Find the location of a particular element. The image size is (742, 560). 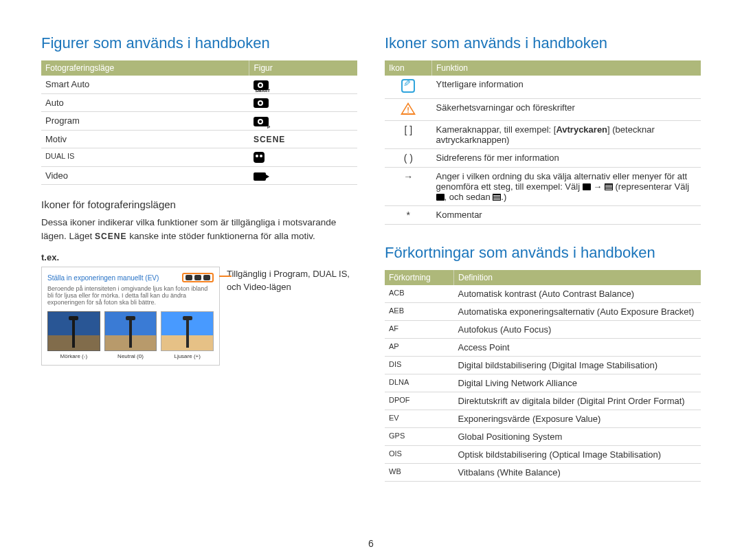

info-icon is located at coordinates (408, 87).